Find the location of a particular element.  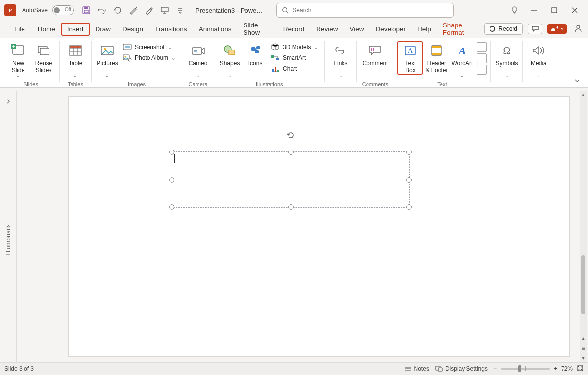

tab-view: View is located at coordinates (357, 29).